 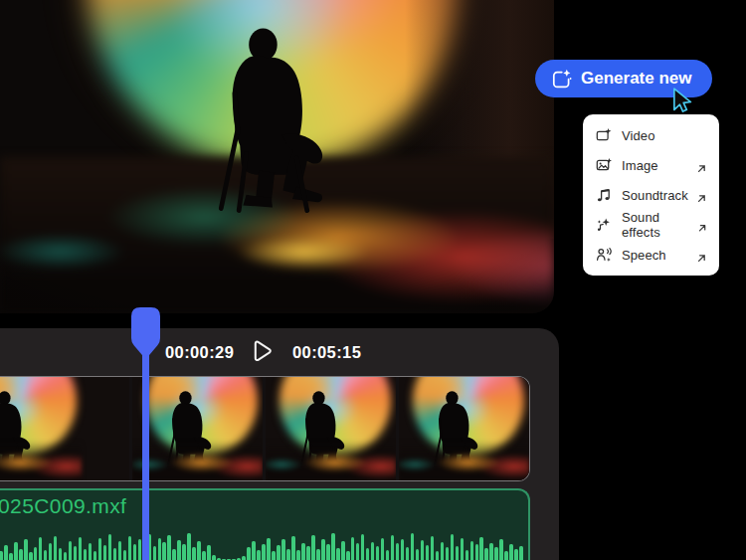 I want to click on audio-clip-track: 025C009.mxf, so click(x=265, y=524).